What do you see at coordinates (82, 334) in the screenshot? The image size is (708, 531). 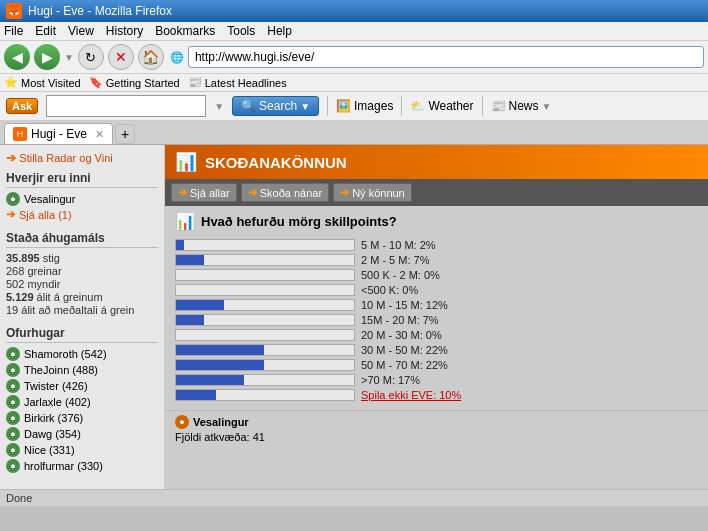 I see `ofurhugar-title: Ofurhugar` at bounding box center [82, 334].